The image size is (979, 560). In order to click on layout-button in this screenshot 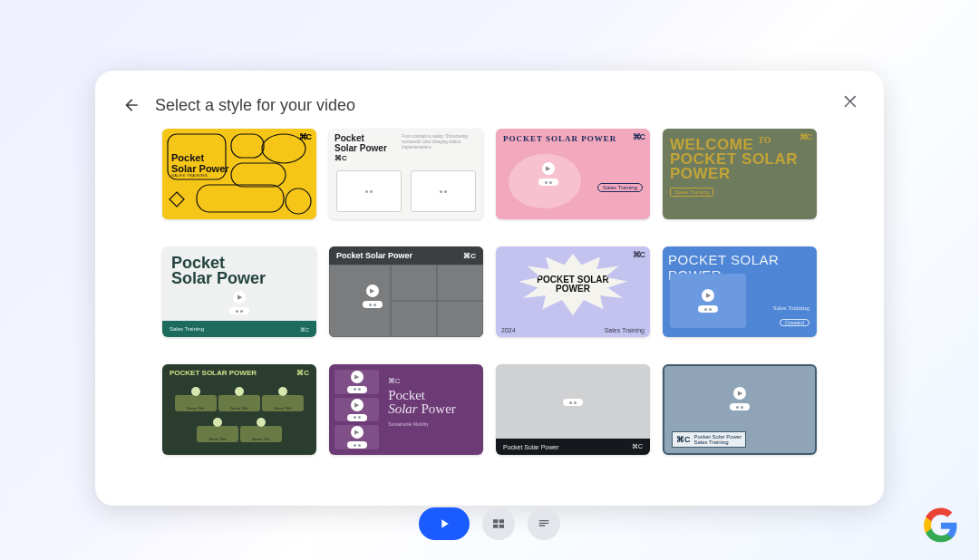, I will do `click(499, 524)`.